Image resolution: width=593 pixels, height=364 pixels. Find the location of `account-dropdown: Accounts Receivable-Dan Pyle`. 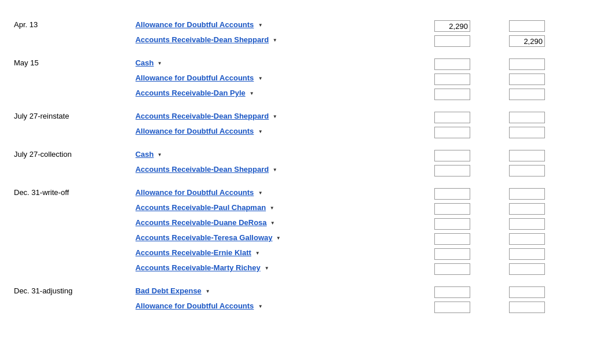

account-dropdown: Accounts Receivable-Dan Pyle is located at coordinates (195, 93).